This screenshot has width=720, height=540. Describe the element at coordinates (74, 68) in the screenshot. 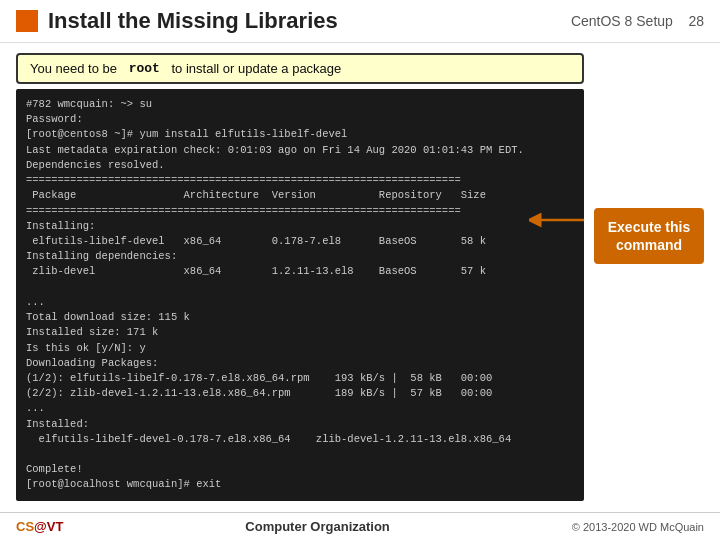

I see `tooltip-text-before: You need to be` at that location.